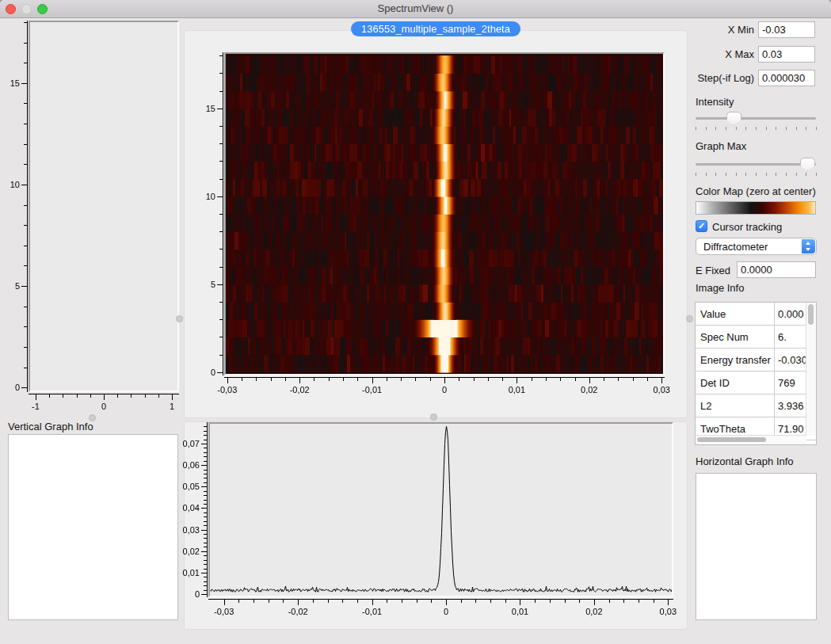 The image size is (831, 644). I want to click on vertical-graph-info-box, so click(93, 528).